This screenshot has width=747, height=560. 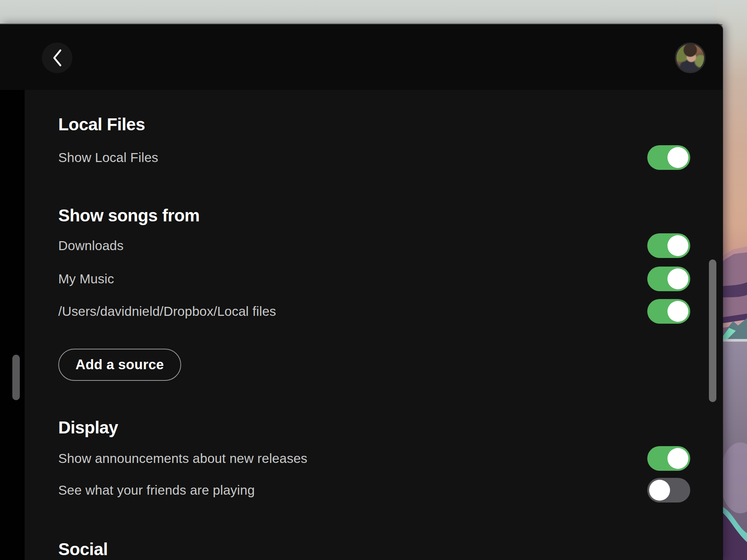 What do you see at coordinates (57, 58) in the screenshot?
I see `back-button` at bounding box center [57, 58].